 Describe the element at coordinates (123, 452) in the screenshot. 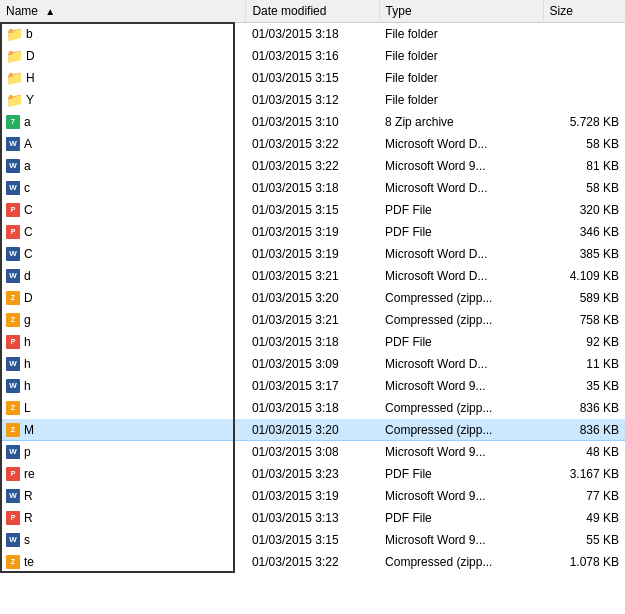

I see `file-name-cell: Wp` at that location.